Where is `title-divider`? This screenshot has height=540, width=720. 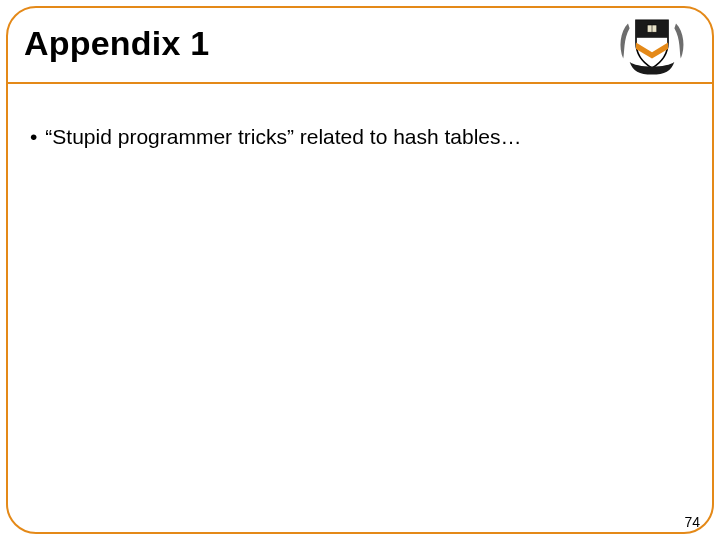 title-divider is located at coordinates (360, 83).